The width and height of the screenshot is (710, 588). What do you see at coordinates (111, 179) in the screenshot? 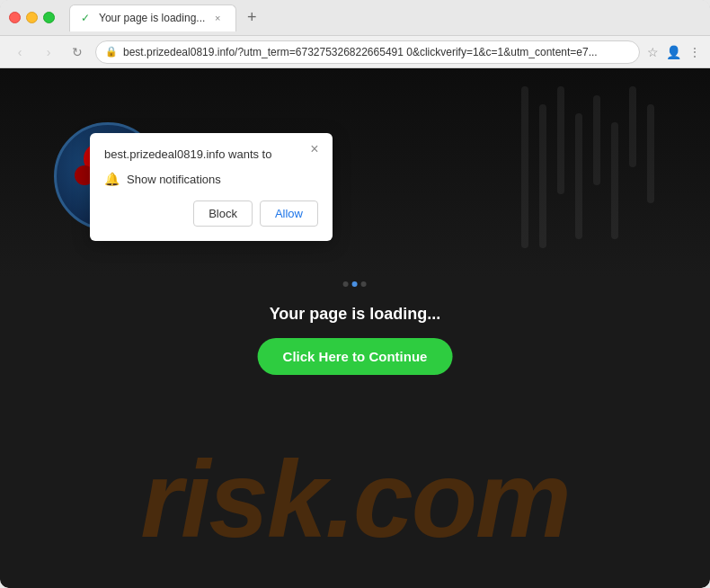
I see `bell-icon: 🔔` at bounding box center [111, 179].